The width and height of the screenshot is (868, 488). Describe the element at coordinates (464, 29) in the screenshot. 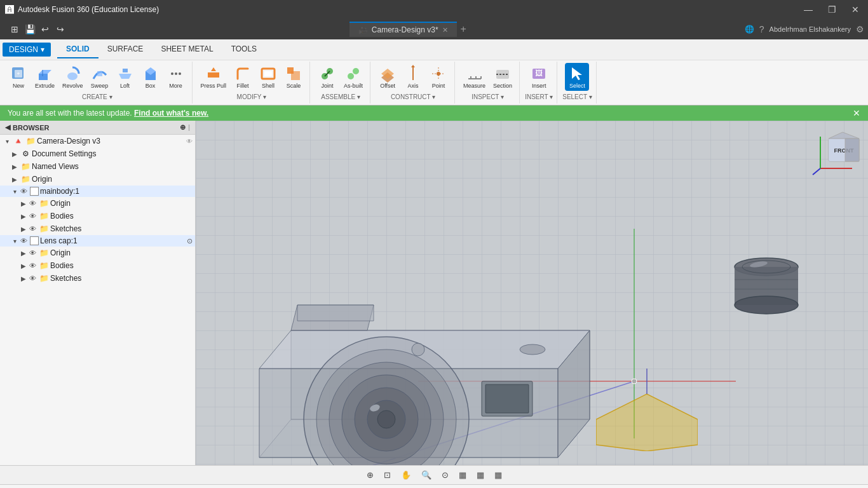

I see `add-tab-button: +` at that location.